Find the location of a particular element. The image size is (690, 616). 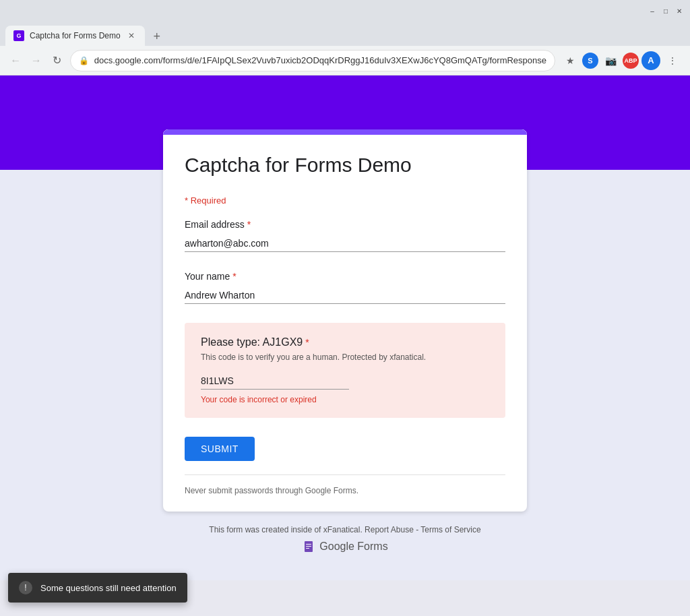

form-divider is located at coordinates (345, 474).